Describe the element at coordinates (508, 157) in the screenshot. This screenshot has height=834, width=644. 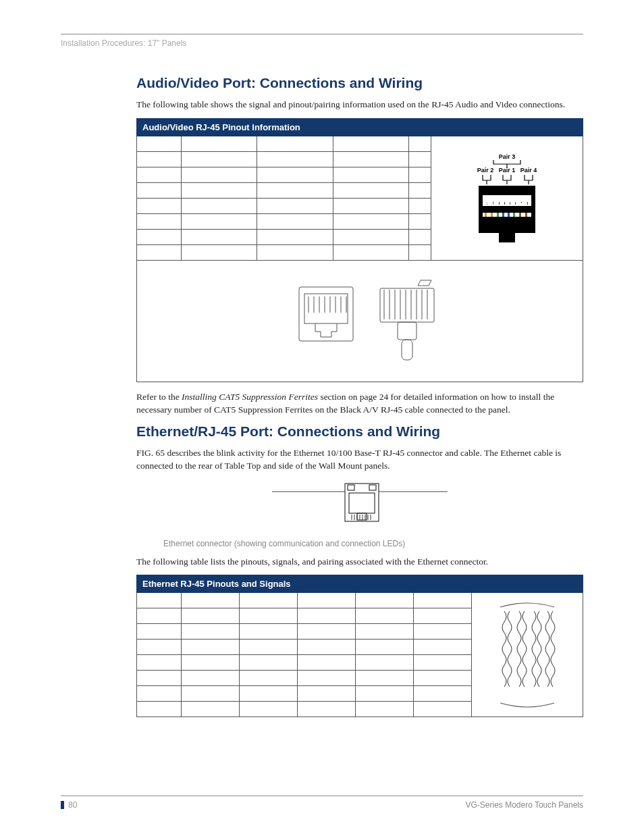
I see `pair3-label: Pair 3` at that location.